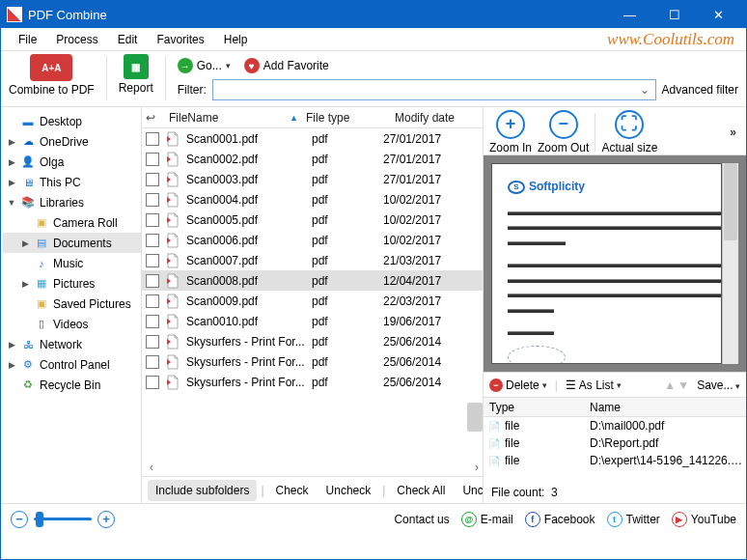 Image resolution: width=747 pixels, height=560 pixels. Describe the element at coordinates (77, 40) in the screenshot. I see `menu-process: Process` at that location.